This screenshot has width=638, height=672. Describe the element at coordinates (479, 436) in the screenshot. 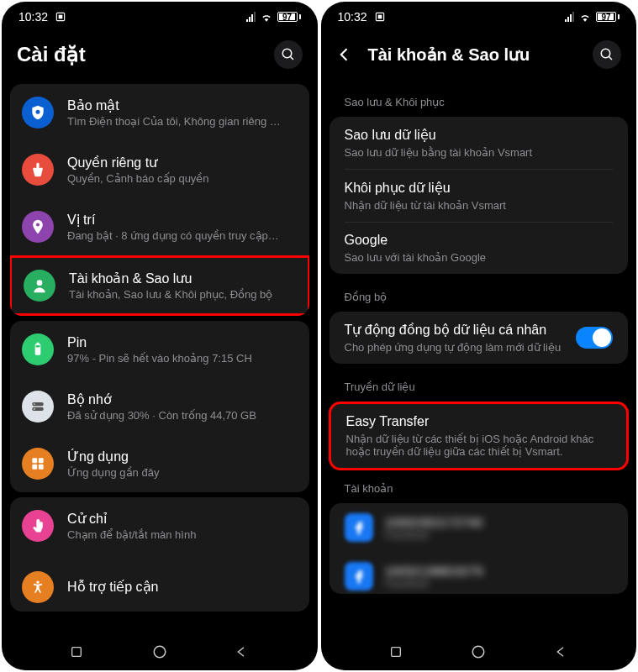

I see `item-easy-transfer: Easy Transfer Nhận dữ liệu từ các thiết …` at that location.